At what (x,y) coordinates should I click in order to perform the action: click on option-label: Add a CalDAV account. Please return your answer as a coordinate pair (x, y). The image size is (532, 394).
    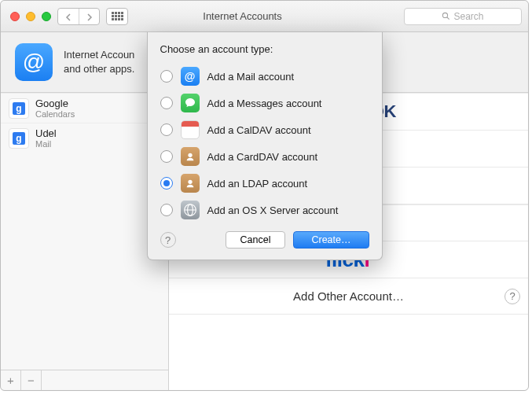
    Looking at the image, I should click on (259, 131).